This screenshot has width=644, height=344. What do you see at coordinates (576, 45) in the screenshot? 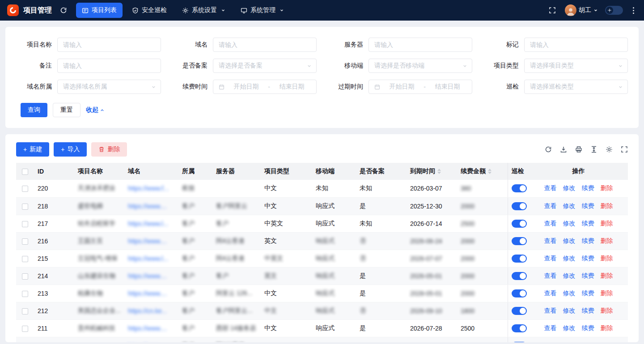
I see `tag-input` at bounding box center [576, 45].